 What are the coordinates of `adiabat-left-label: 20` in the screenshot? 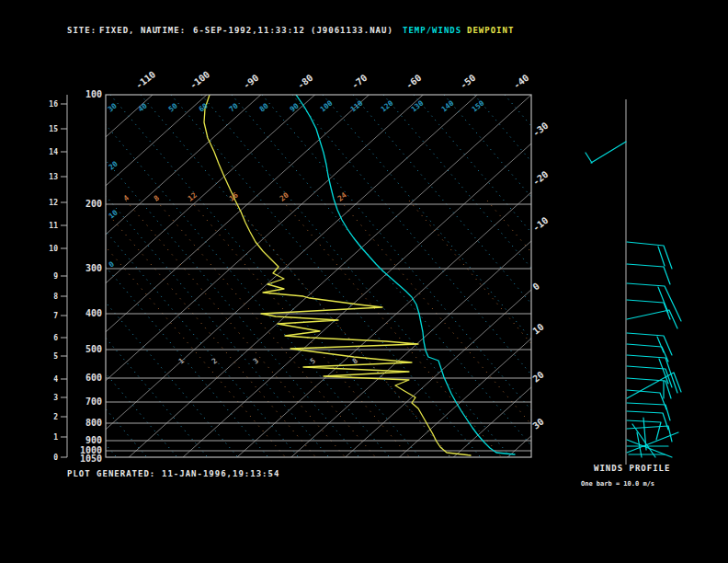 It's located at (114, 166).